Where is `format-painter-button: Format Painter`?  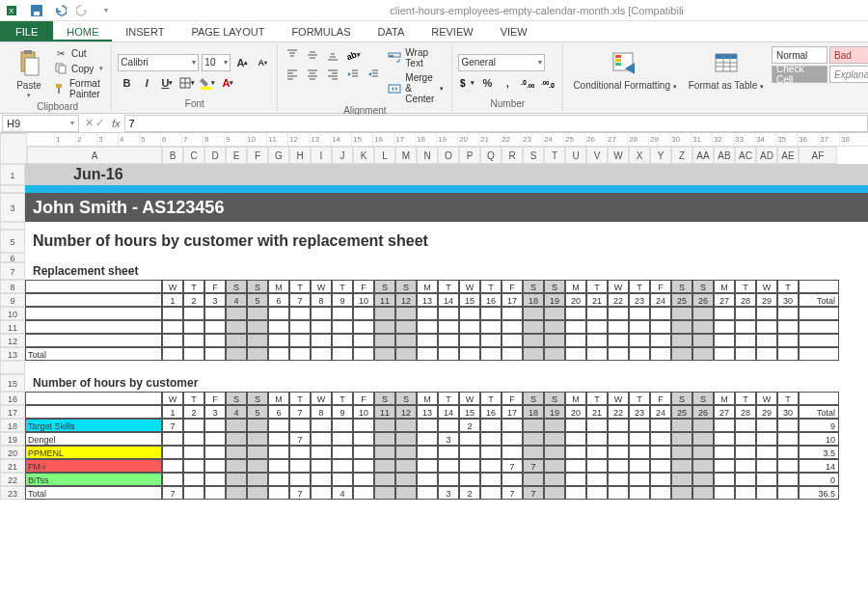 format-painter-button: Format Painter is located at coordinates (79, 89).